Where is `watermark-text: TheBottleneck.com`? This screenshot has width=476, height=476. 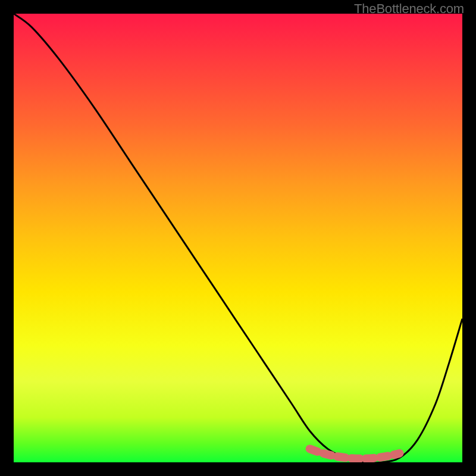 watermark-text: TheBottleneck.com is located at coordinates (409, 9).